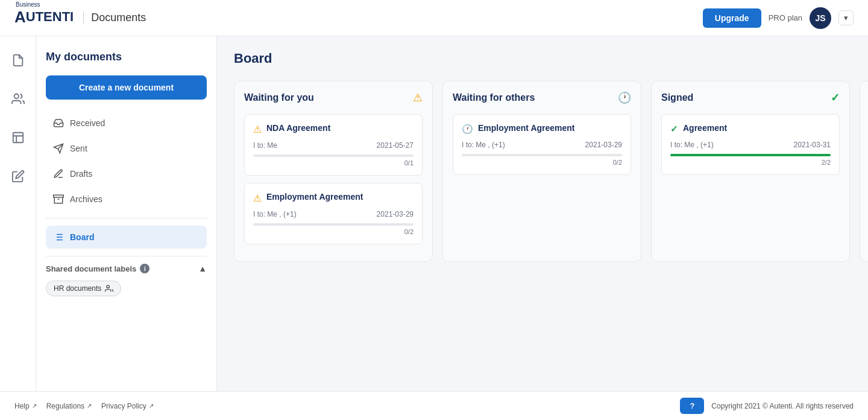  Describe the element at coordinates (542, 171) in the screenshot. I see `column-waiting-for-others: Waiting for others 🕐 🕐 Employment Agreem…` at that location.